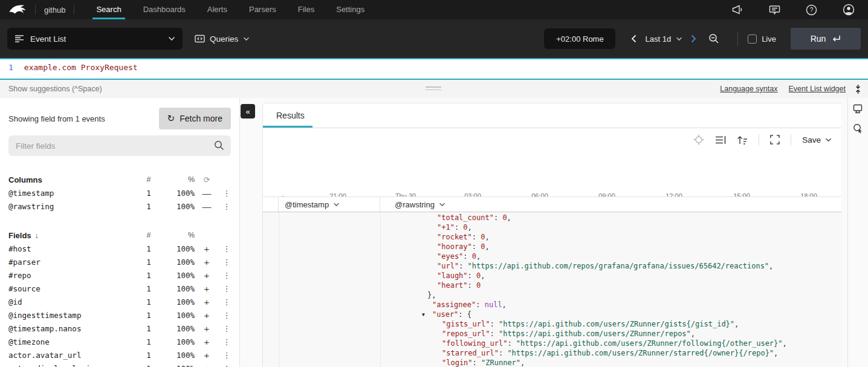  Describe the element at coordinates (858, 89) in the screenshot. I see `collapse-vertical-icon` at that location.